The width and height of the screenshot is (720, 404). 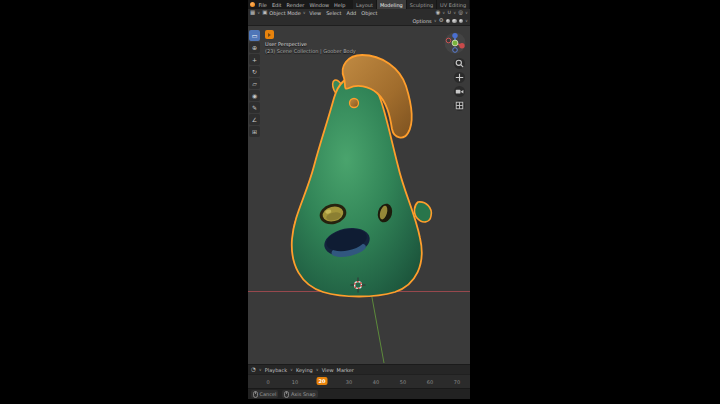 I want to click on navigation-gizmo, so click(x=455, y=43).